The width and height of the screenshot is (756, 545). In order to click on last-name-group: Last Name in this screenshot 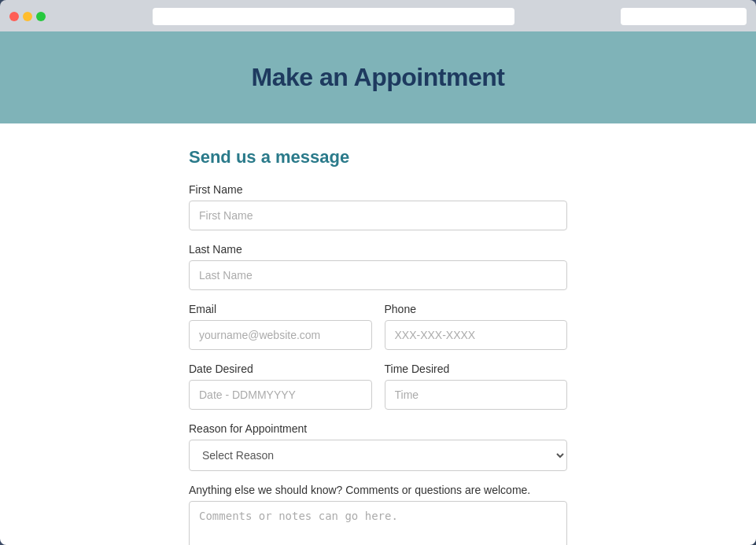, I will do `click(378, 267)`.